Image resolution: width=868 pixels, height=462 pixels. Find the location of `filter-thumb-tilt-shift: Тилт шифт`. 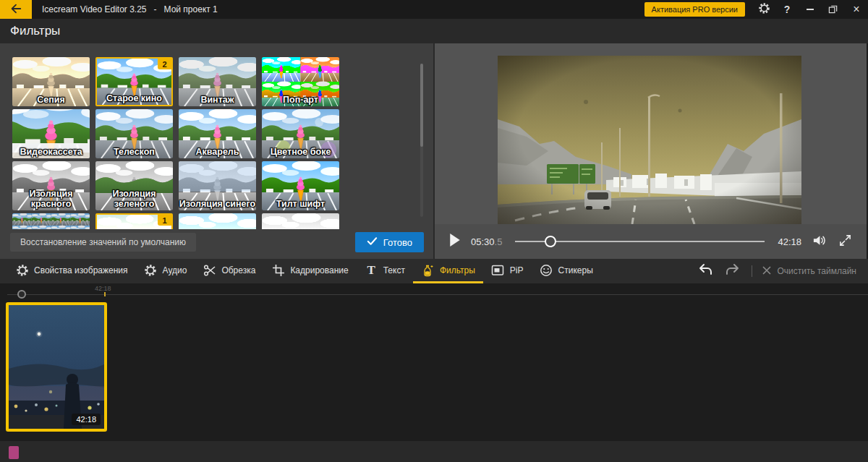

filter-thumb-tilt-shift: Тилт шифт is located at coordinates (301, 186).